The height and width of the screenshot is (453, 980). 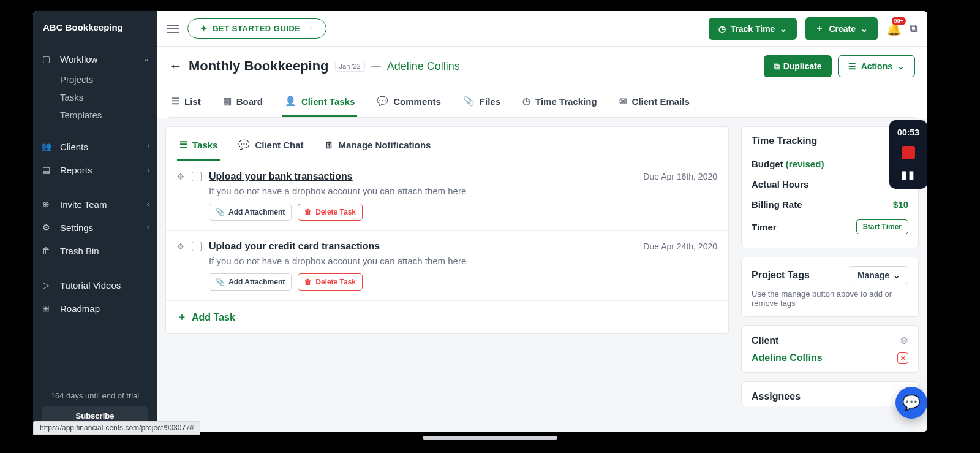 What do you see at coordinates (908, 154) in the screenshot?
I see `screen-recorder-widget: 00:53 ▮▮` at bounding box center [908, 154].